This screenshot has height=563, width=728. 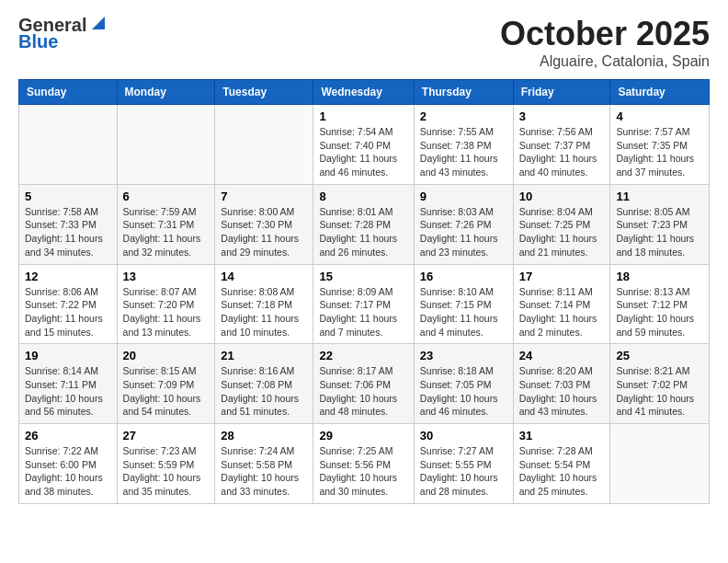 What do you see at coordinates (265, 464) in the screenshot?
I see `calendar-cell: 28Sunrise: 7:24 AMSunset: 5:58 PMDayligh…` at bounding box center [265, 464].